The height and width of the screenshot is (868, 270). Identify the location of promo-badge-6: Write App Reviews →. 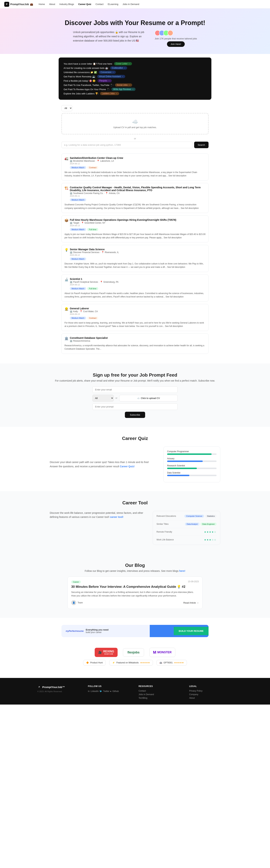
(123, 89).